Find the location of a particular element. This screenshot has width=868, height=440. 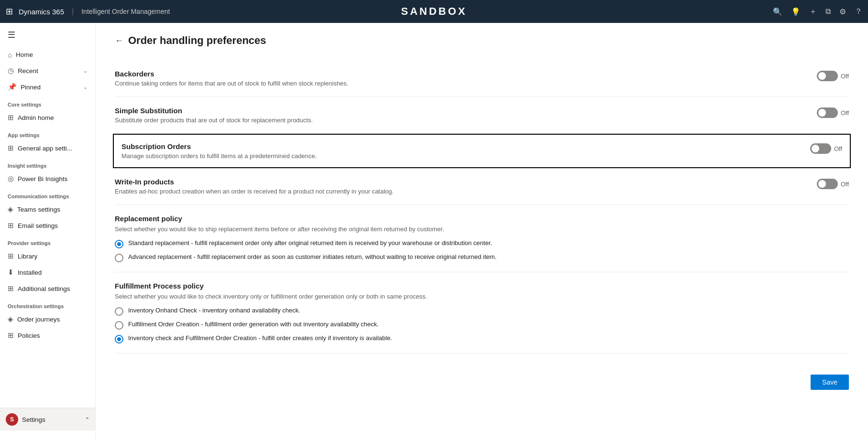

sidebar-item-policies-label: Policies is located at coordinates (29, 335).